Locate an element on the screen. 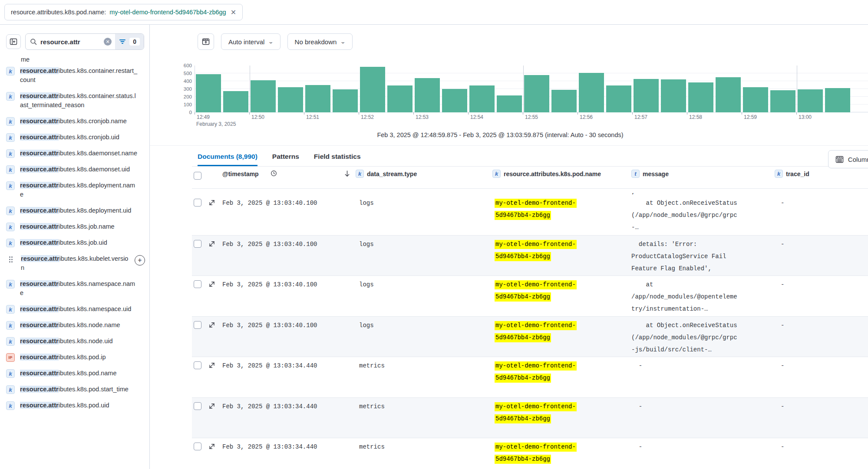 The height and width of the screenshot is (469, 868). add-field-button: + is located at coordinates (140, 260).